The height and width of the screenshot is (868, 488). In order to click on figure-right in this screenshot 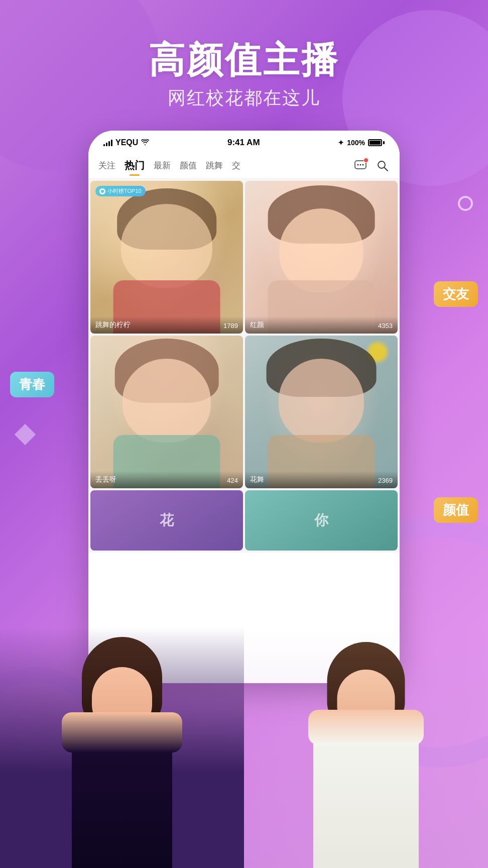, I will do `click(366, 747)`.